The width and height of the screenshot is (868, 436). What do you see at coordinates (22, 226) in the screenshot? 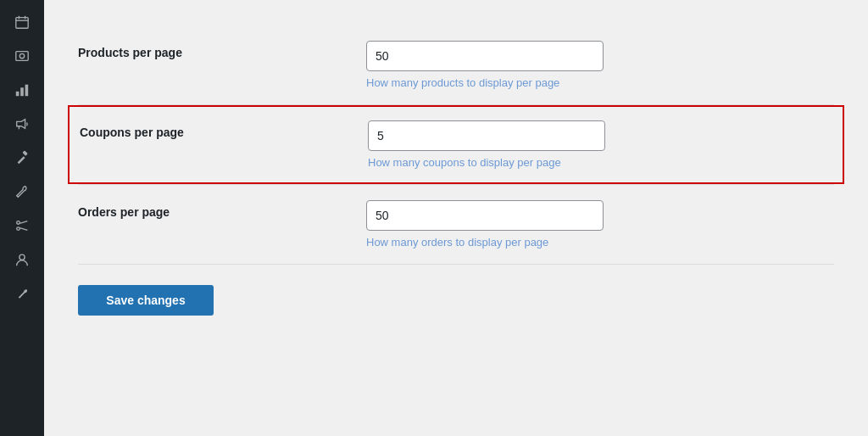
I see `scissors-icon` at bounding box center [22, 226].